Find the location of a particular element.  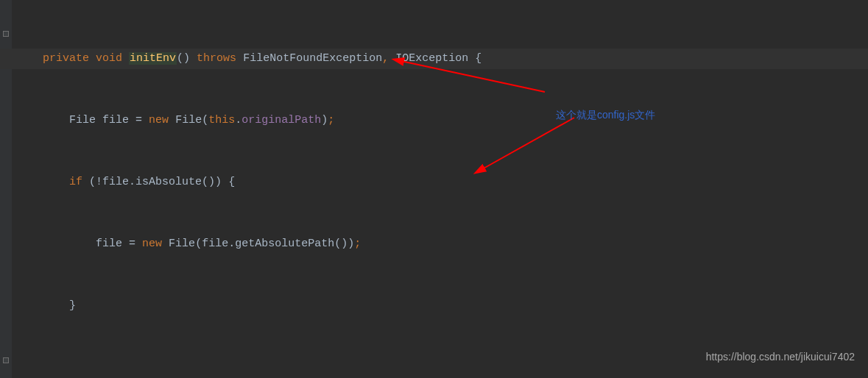

keyword-void: void is located at coordinates (109, 59).